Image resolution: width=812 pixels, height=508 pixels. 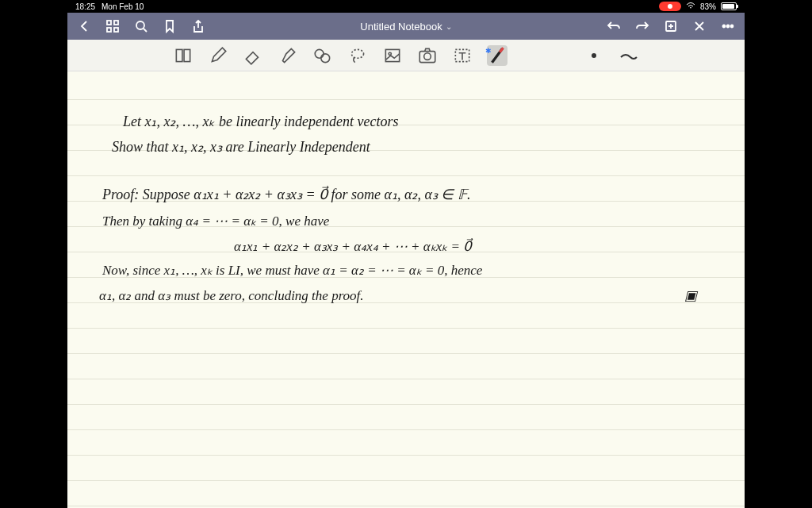 I want to click on stroke-style-indicator, so click(x=629, y=56).